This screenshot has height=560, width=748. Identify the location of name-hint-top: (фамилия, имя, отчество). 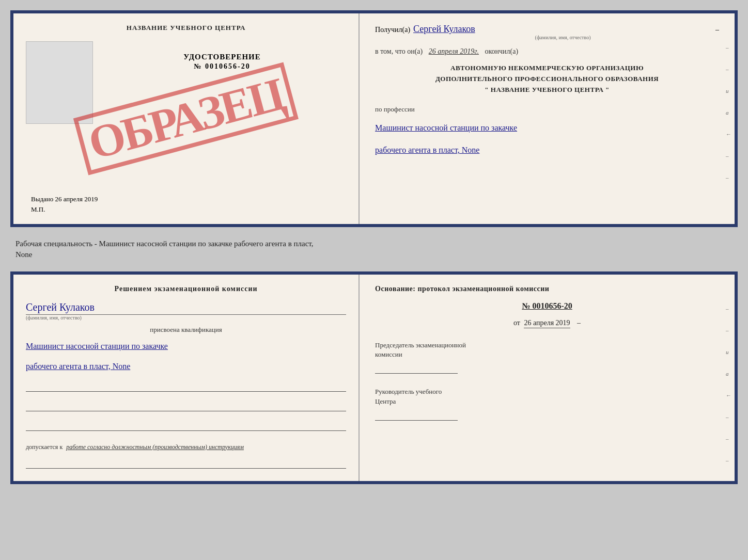
(563, 37).